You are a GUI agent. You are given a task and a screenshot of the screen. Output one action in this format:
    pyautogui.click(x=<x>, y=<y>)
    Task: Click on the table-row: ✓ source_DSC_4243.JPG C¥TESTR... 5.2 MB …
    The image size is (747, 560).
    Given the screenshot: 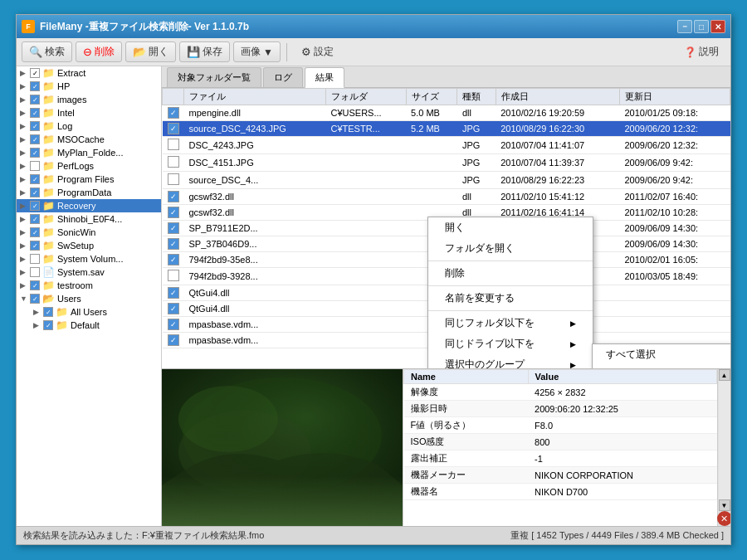 What is the action you would take?
    pyautogui.click(x=447, y=129)
    